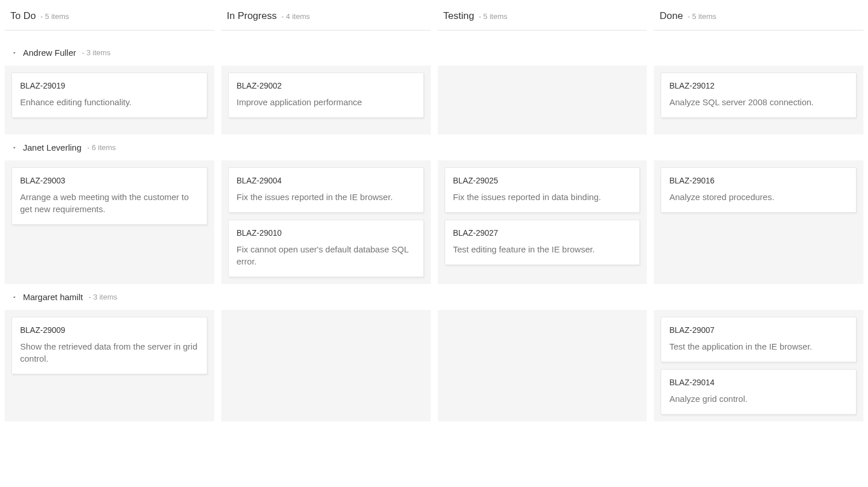  What do you see at coordinates (434, 100) in the screenshot?
I see `swimlane-row-andrew-fuller: BLAZ-29019Enhance editing functionality.…` at bounding box center [434, 100].